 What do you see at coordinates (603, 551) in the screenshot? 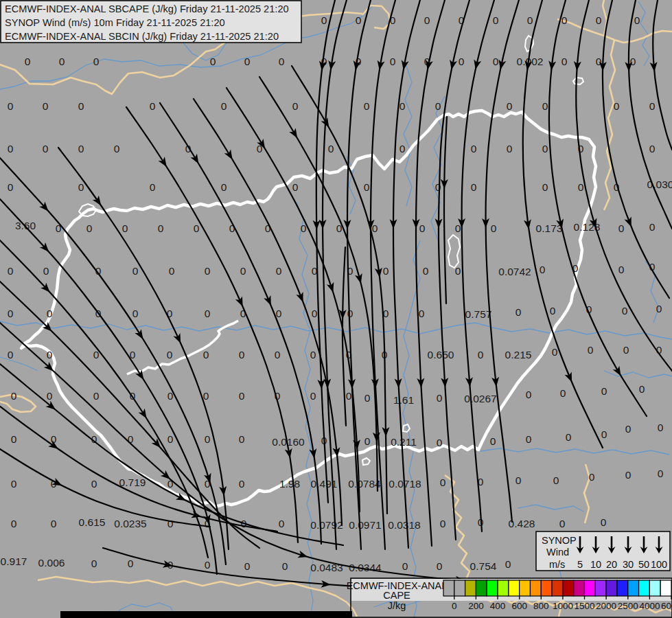
I see `wind-legend: SYNOP Wind m/s 510203050100` at bounding box center [603, 551].